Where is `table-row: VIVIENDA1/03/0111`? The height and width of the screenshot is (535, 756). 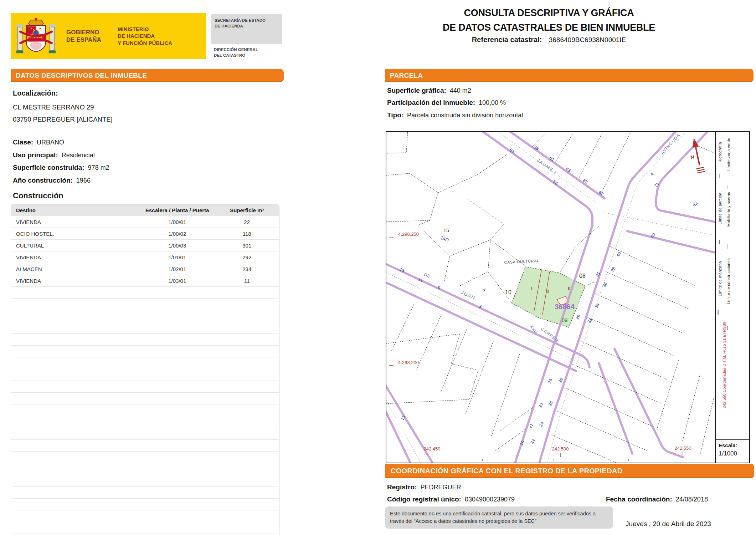 table-row: VIVIENDA1/03/0111 is located at coordinates (145, 281).